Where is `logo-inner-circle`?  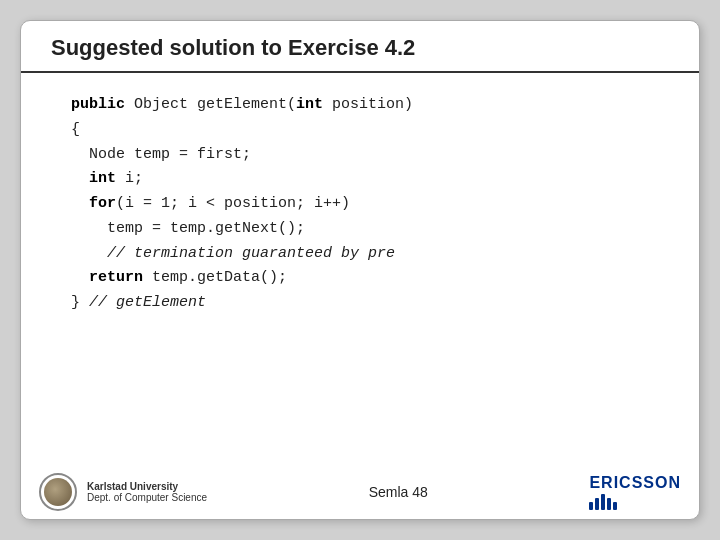
logo-inner-circle is located at coordinates (58, 492).